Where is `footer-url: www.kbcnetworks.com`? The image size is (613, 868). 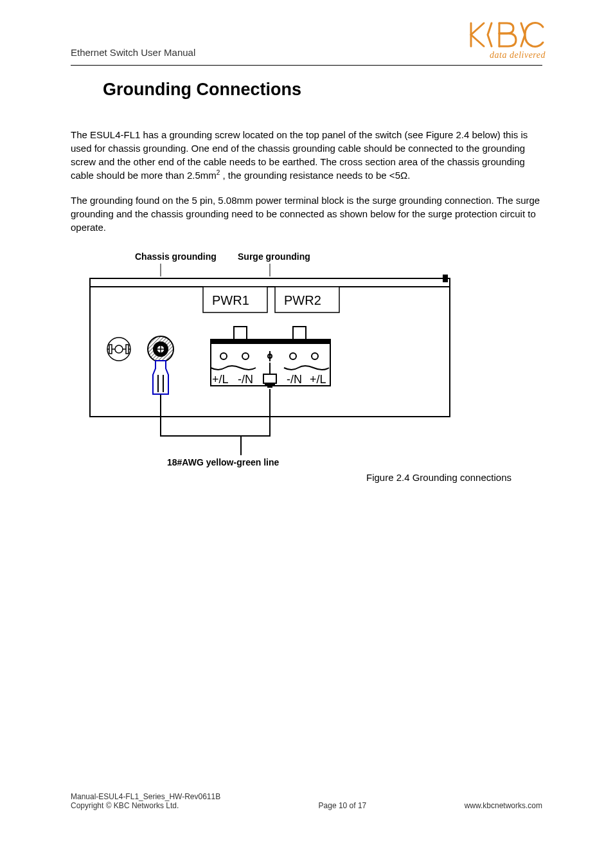 footer-url: www.kbcnetworks.com is located at coordinates (504, 806).